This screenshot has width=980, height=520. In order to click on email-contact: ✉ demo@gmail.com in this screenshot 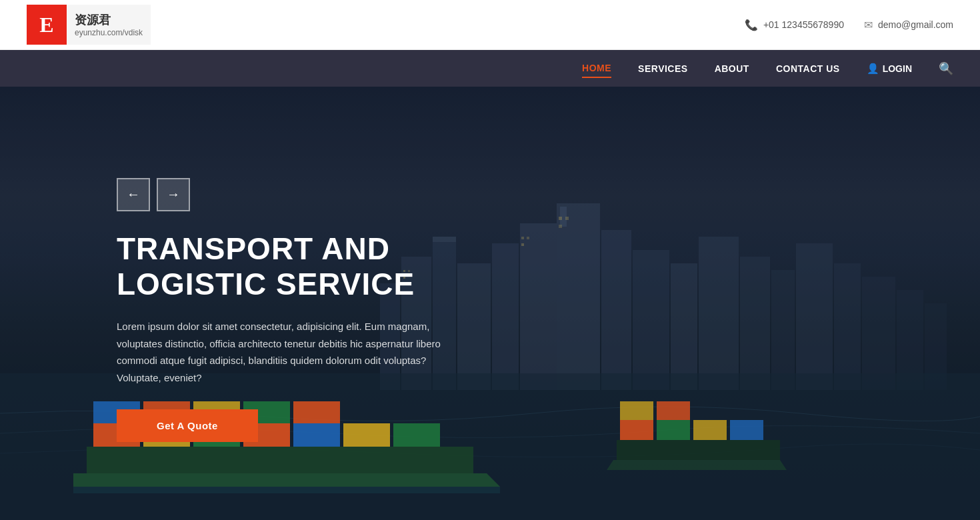, I will do `click(909, 25)`.